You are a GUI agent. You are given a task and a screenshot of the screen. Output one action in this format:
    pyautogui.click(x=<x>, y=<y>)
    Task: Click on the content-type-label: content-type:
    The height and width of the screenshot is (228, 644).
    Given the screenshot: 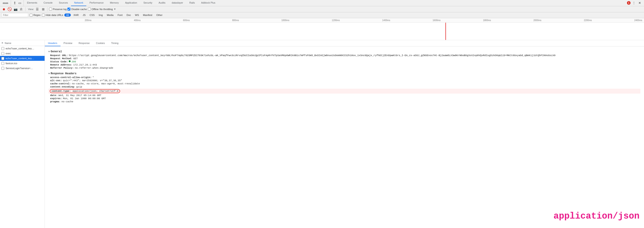 What is the action you would take?
    pyautogui.click(x=61, y=91)
    